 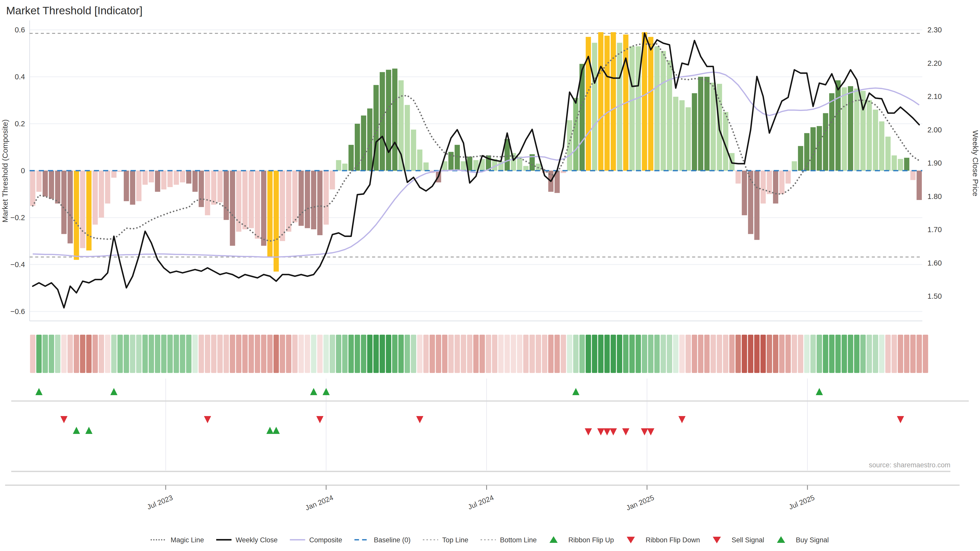 What do you see at coordinates (455, 540) in the screenshot?
I see `legend-label: Top Line` at bounding box center [455, 540].